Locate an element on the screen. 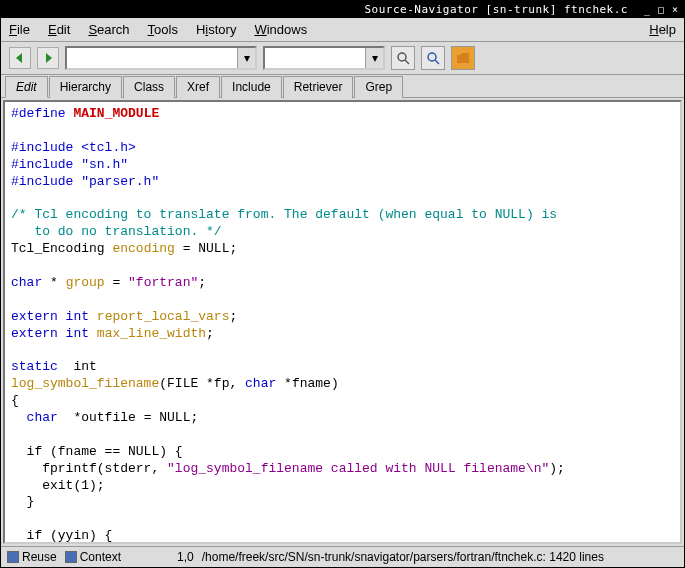  symbol-combo: ▾ is located at coordinates (161, 58).